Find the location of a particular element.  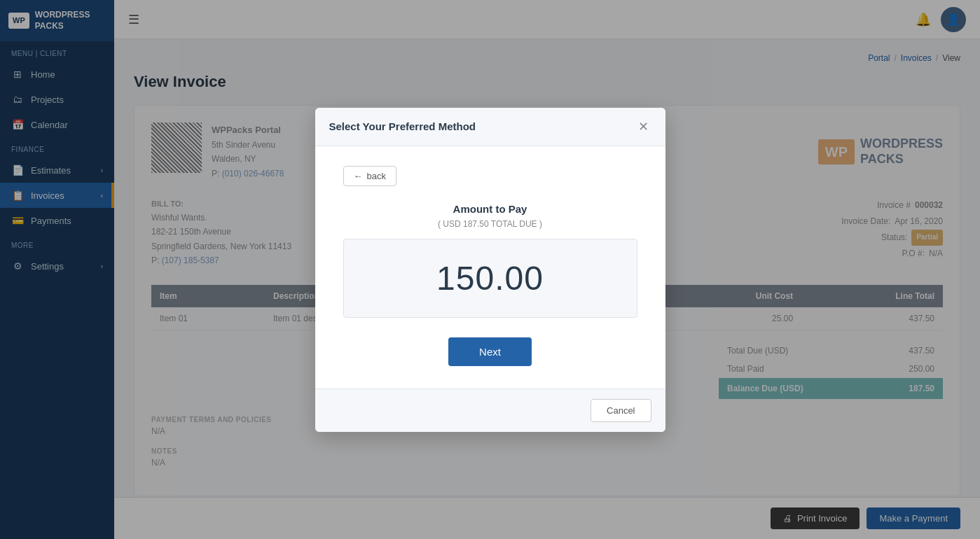

amount-display: 150.00 is located at coordinates (490, 279).